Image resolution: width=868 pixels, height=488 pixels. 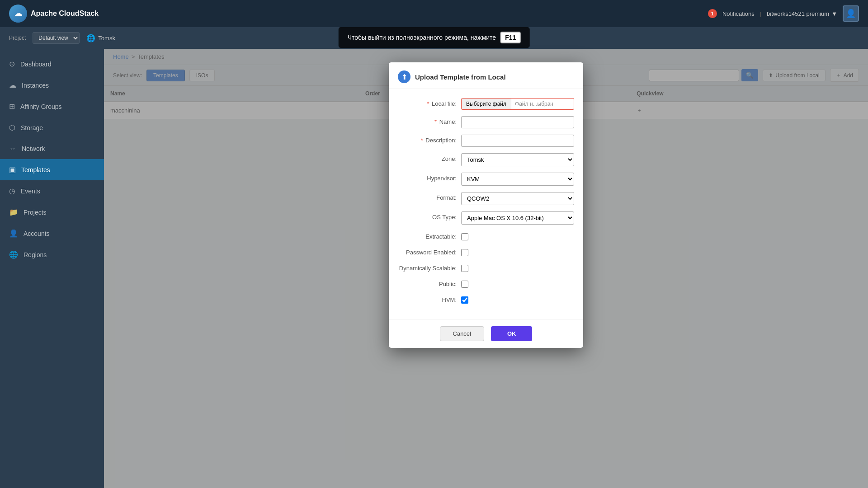 What do you see at coordinates (739, 14) in the screenshot?
I see `notifications-label: Notifications` at bounding box center [739, 14].